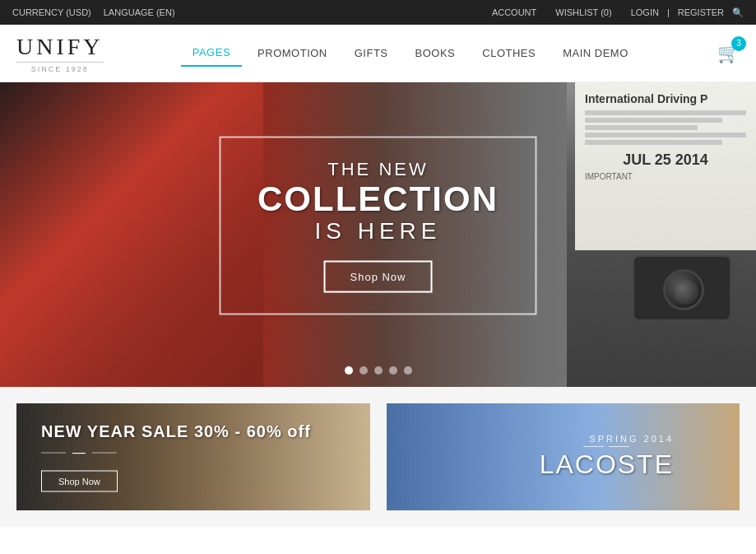 The height and width of the screenshot is (554, 756). What do you see at coordinates (193, 457) in the screenshot?
I see `promo-card-left: NEW YEAR SALE 30% - 60% off — Shop Now` at bounding box center [193, 457].